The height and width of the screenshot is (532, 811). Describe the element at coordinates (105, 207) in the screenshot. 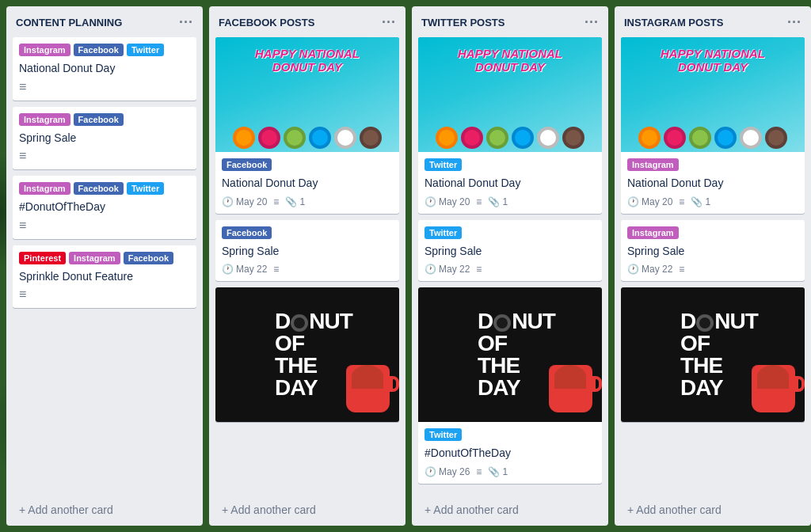

I see `card: InstagramFacebookTwitter#DonutOfTheDay≡` at that location.